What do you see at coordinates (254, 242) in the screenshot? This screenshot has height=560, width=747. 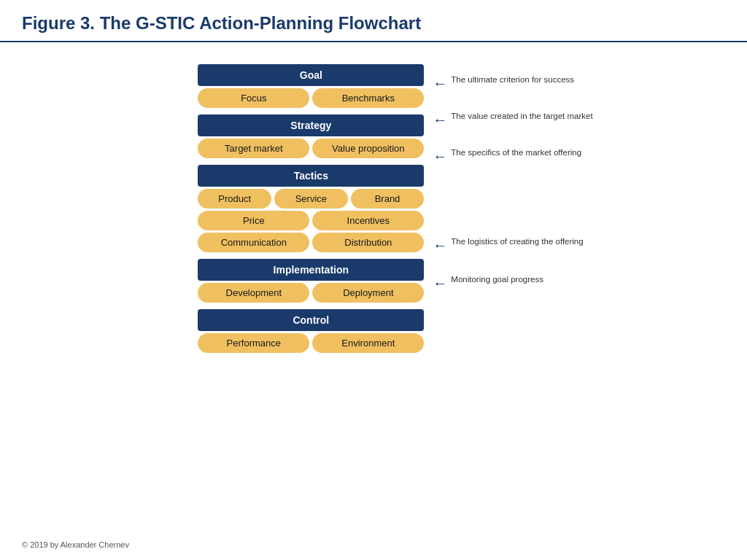 I see `communication-pill: Communication` at bounding box center [254, 242].